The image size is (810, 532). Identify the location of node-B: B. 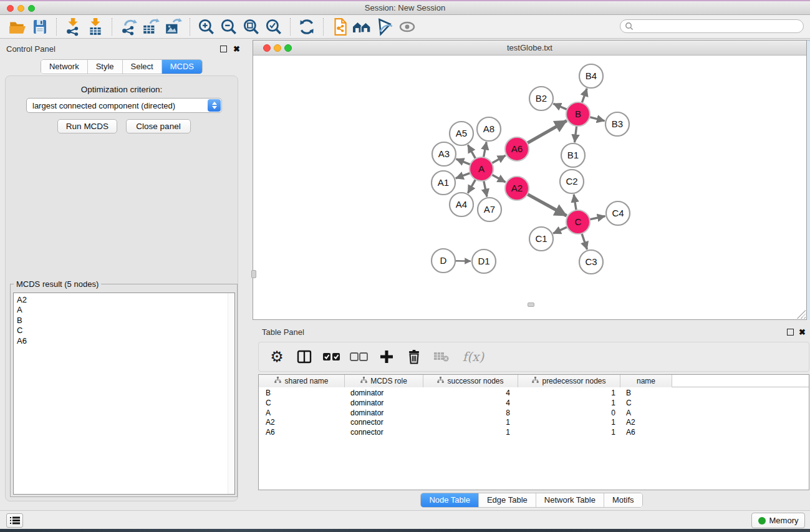
(578, 114).